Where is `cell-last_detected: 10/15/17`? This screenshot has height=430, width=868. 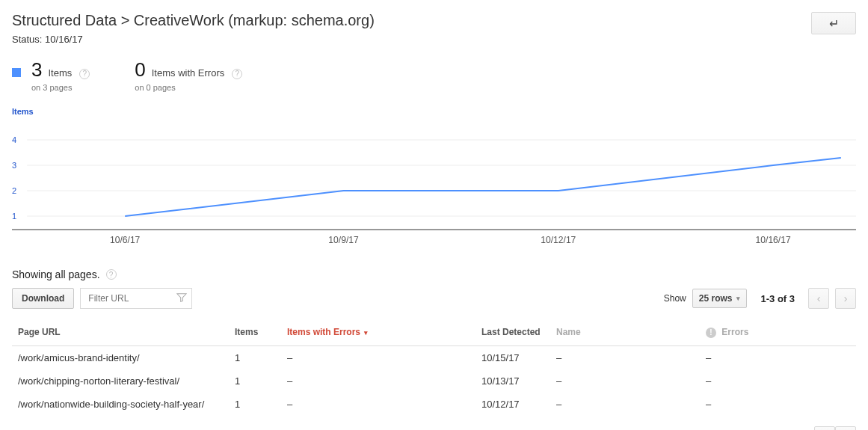 cell-last_detected: 10/15/17 is located at coordinates (513, 357).